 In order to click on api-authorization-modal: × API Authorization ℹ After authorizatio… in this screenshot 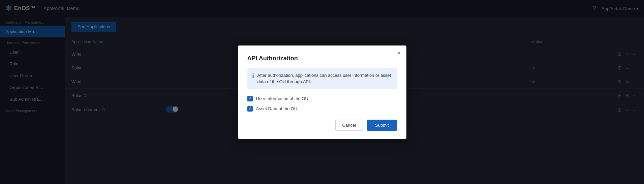, I will do `click(322, 92)`.